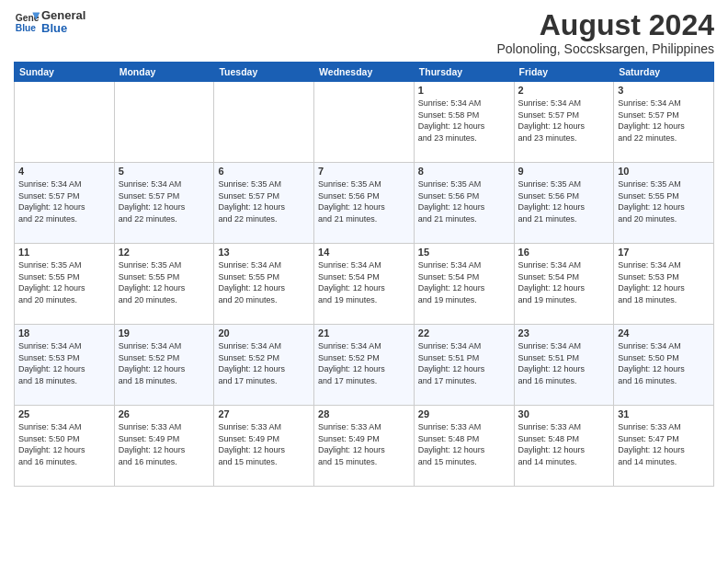 Image resolution: width=728 pixels, height=563 pixels. Describe the element at coordinates (605, 26) in the screenshot. I see `month-year-title: August 2024` at that location.